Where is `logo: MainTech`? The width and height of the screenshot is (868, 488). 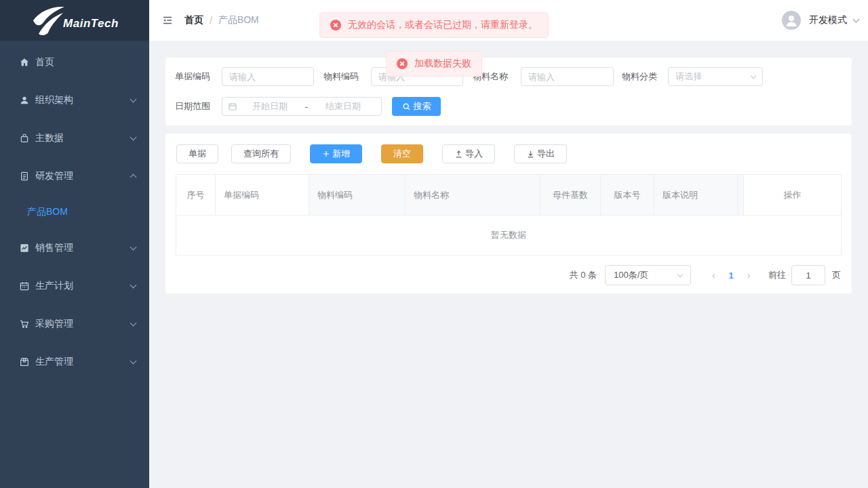
logo: MainTech is located at coordinates (75, 20).